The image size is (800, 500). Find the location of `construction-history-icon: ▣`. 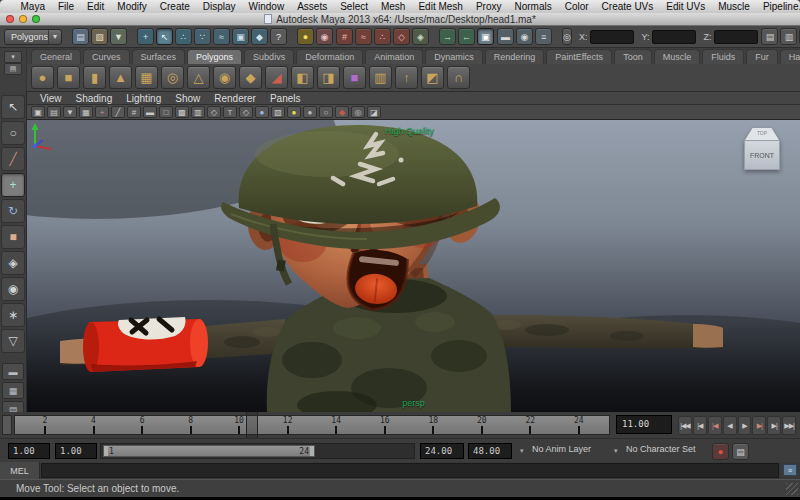

construction-history-icon: ▣ is located at coordinates (486, 36).